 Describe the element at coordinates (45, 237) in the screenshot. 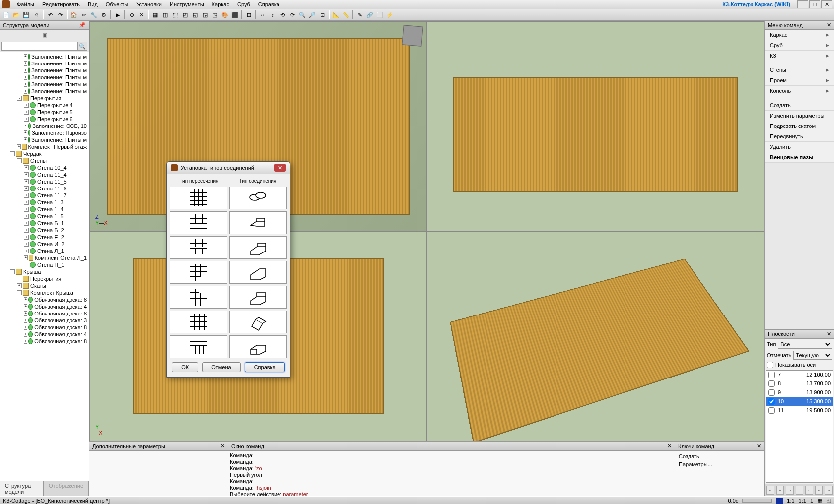

I see `tree-item: +Стена Е_2` at that location.